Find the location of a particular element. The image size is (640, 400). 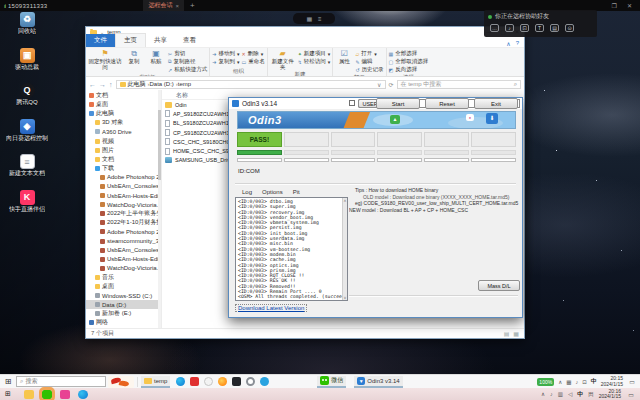

pin-quick-access-button: ⚑ 固定到快速访问 is located at coordinates (105, 60).